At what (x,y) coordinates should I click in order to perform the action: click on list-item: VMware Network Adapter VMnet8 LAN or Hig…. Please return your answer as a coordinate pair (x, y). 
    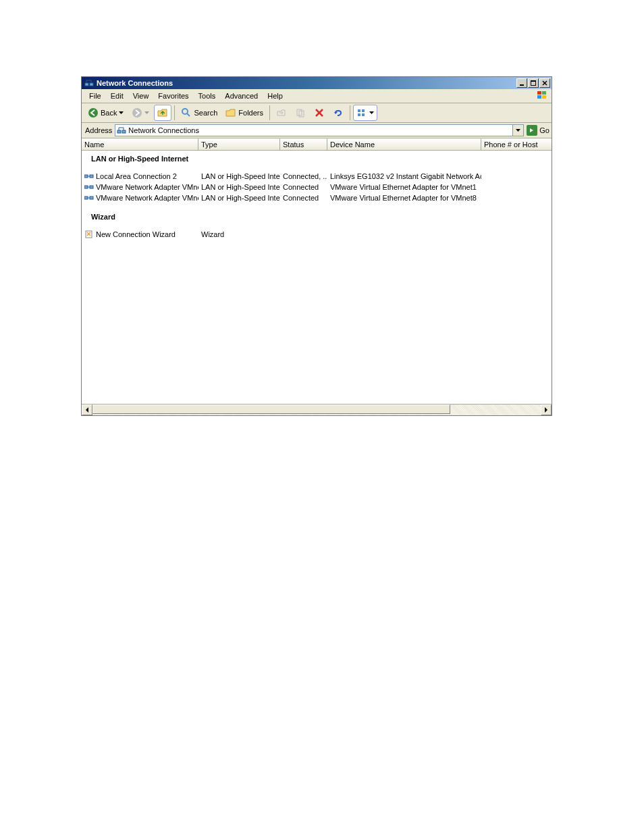
    Looking at the image, I should click on (317, 198).